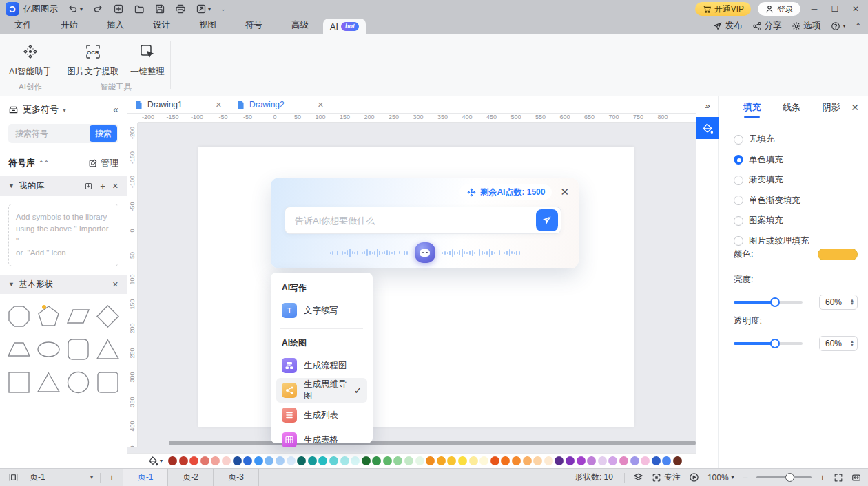 The image size is (868, 486). Describe the element at coordinates (752, 107) in the screenshot. I see `format-tab-active: 填充` at that location.